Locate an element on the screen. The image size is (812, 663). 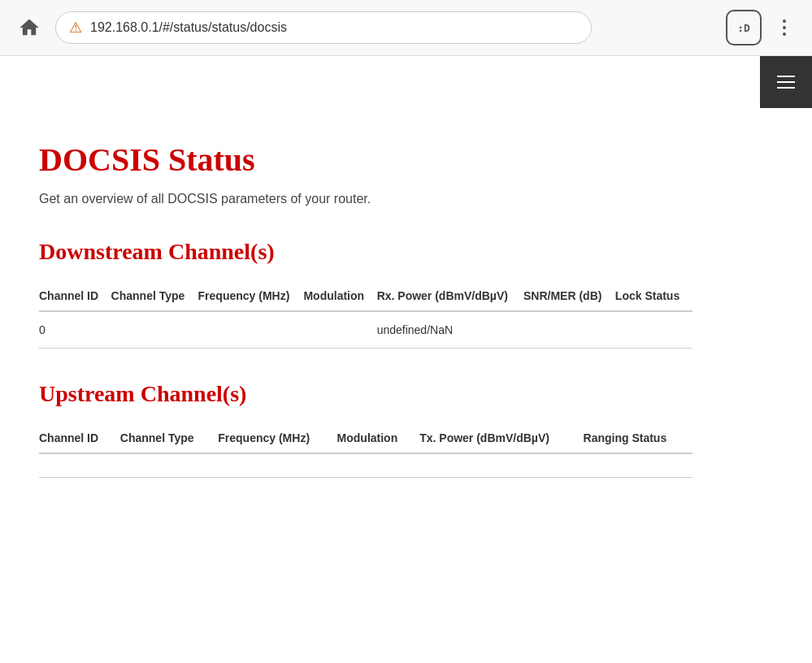
hamburger-menu-button is located at coordinates (786, 82).